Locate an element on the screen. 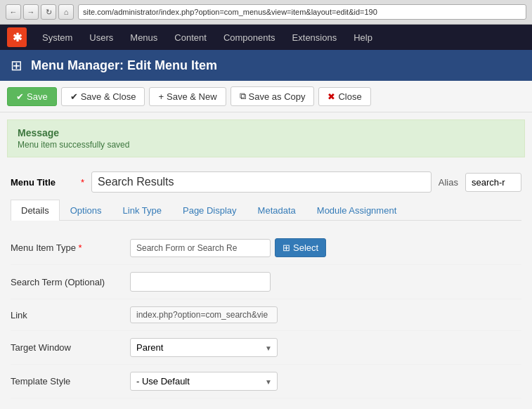  home-button: ⌂ is located at coordinates (66, 12).